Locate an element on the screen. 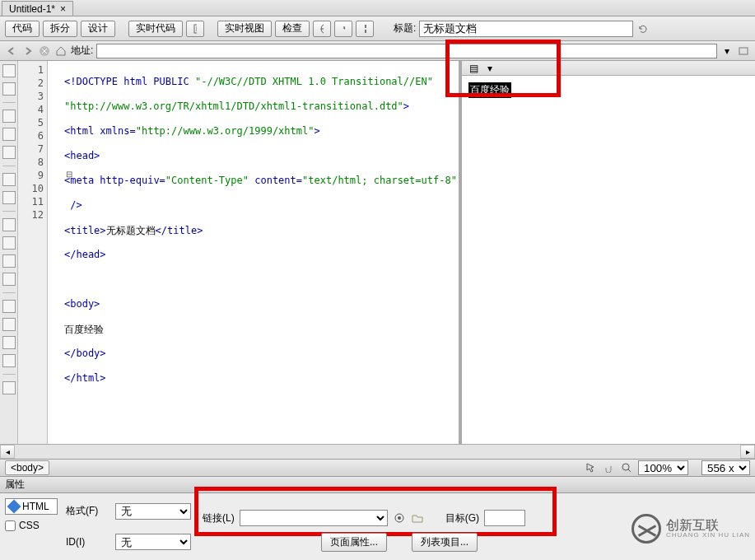  browse-folder-icon is located at coordinates (417, 518).